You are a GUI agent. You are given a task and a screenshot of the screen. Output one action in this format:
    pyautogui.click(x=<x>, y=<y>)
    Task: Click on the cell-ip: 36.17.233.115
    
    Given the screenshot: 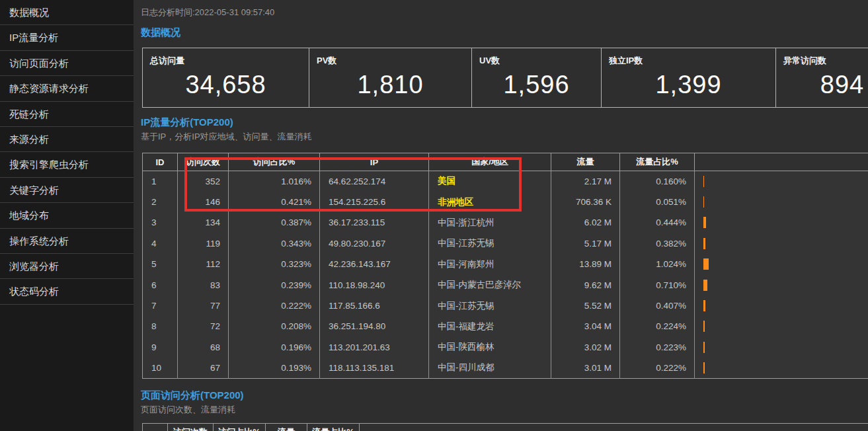 What is the action you would take?
    pyautogui.click(x=374, y=222)
    